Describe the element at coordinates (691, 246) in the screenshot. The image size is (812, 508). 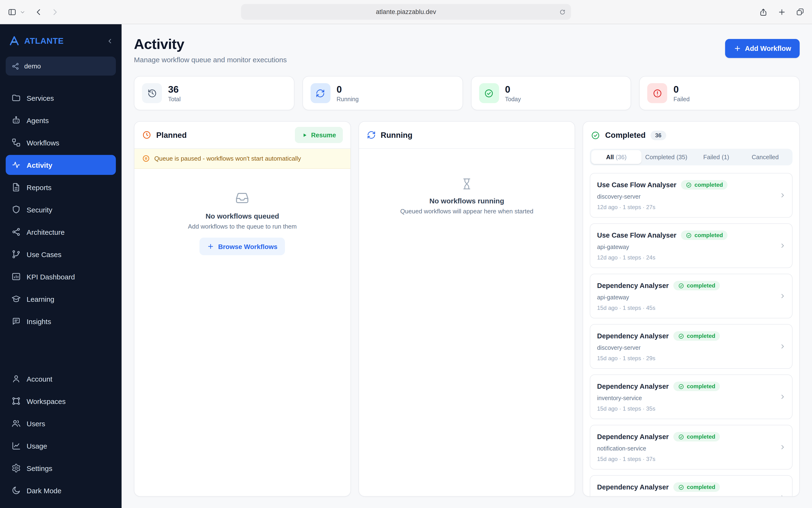
I see `completed-run-card: Use Case Flow Analyser completed api-gat…` at that location.